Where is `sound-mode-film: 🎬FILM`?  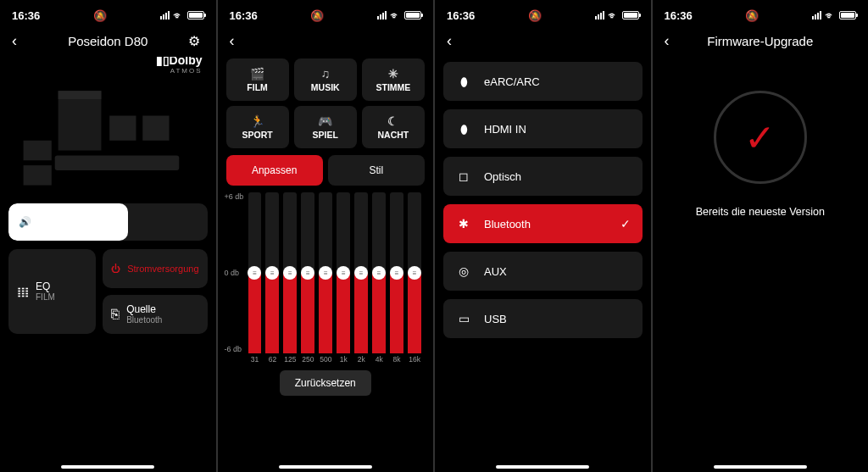
sound-mode-film: 🎬FILM is located at coordinates (258, 80).